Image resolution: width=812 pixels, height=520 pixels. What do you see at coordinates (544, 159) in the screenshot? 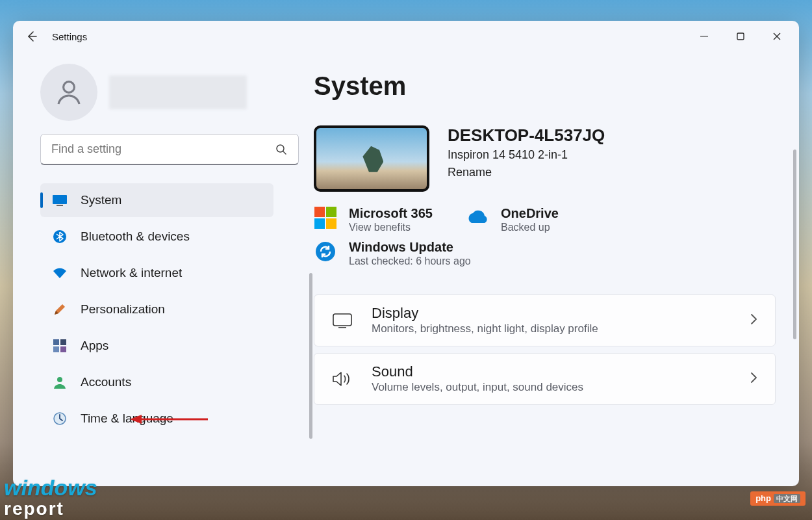
I see `device-block: DESKTOP-4L537JQ Inspiron 14 5410 2-in-1 …` at bounding box center [544, 159].